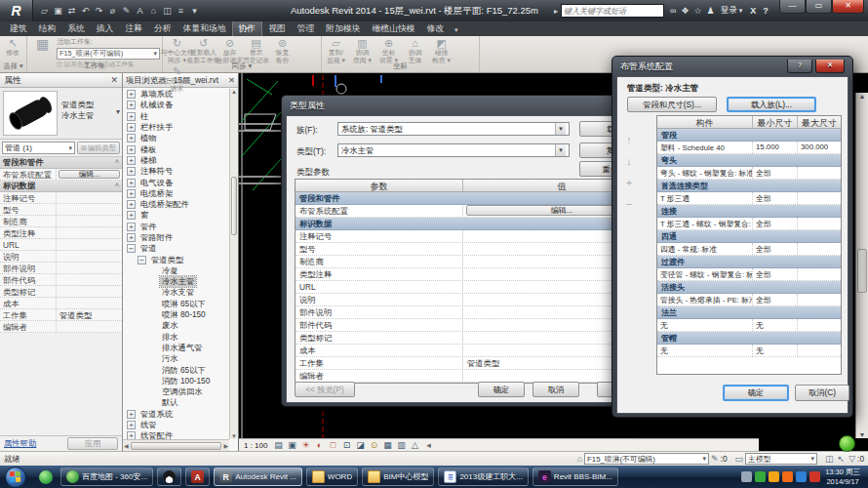 The width and height of the screenshot is (868, 488). I want to click on property-row: 部件说明, so click(60, 268).